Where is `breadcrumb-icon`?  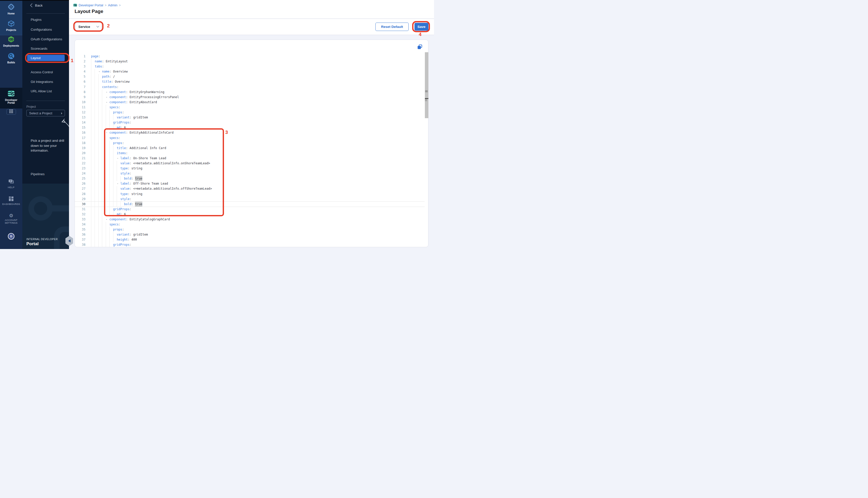
breadcrumb-icon is located at coordinates (75, 5).